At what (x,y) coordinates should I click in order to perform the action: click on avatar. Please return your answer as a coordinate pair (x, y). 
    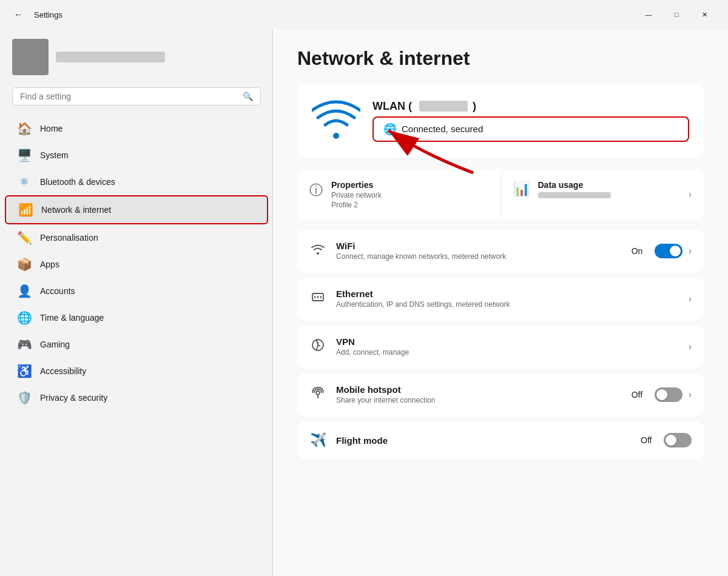
    Looking at the image, I should click on (30, 57).